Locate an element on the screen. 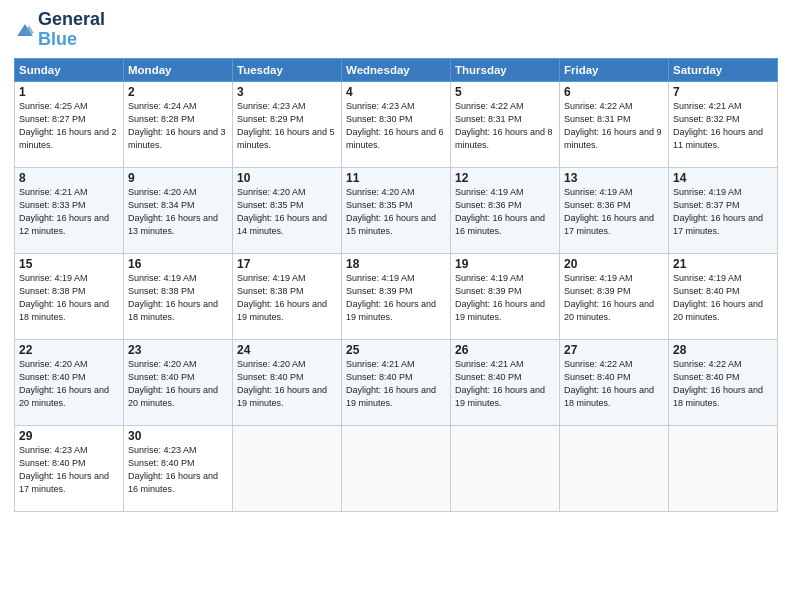 This screenshot has width=792, height=612. calendar-cell: 1 Sunrise: 4:25 AM Sunset: 8:27 PM Dayli… is located at coordinates (70, 124).